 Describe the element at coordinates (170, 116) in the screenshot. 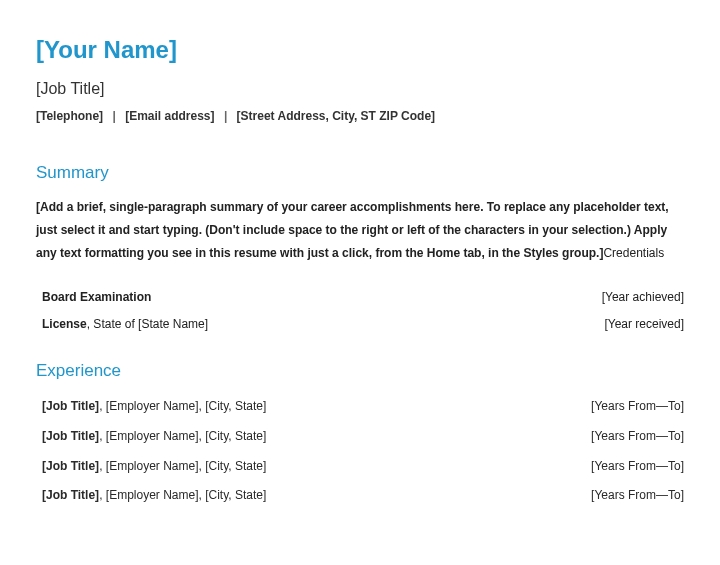

I see `email: [Email address]` at that location.